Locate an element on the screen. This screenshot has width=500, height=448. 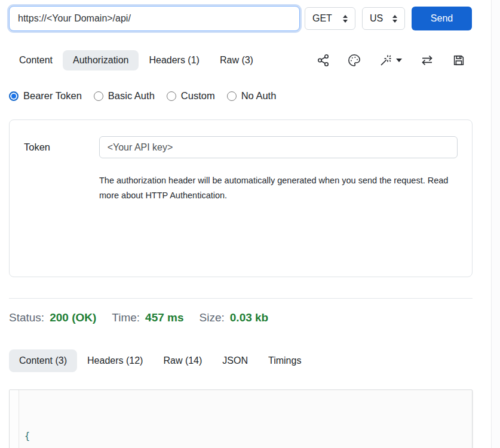
url-input is located at coordinates (154, 19).